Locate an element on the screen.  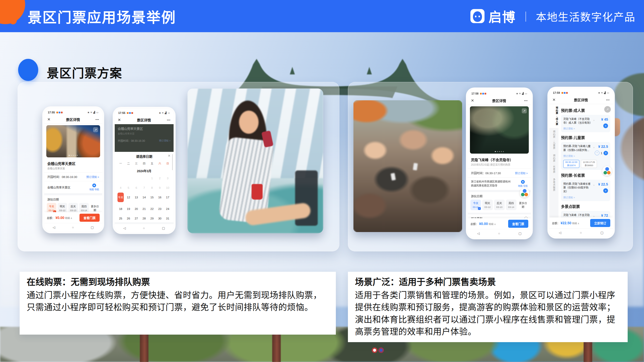
calendar-day: 14 is located at coordinates (144, 197).